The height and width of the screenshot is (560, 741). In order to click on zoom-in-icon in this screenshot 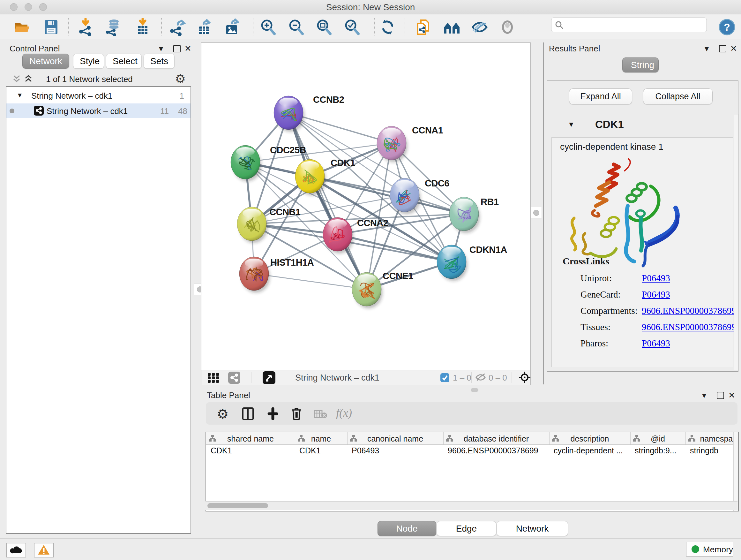, I will do `click(268, 27)`.